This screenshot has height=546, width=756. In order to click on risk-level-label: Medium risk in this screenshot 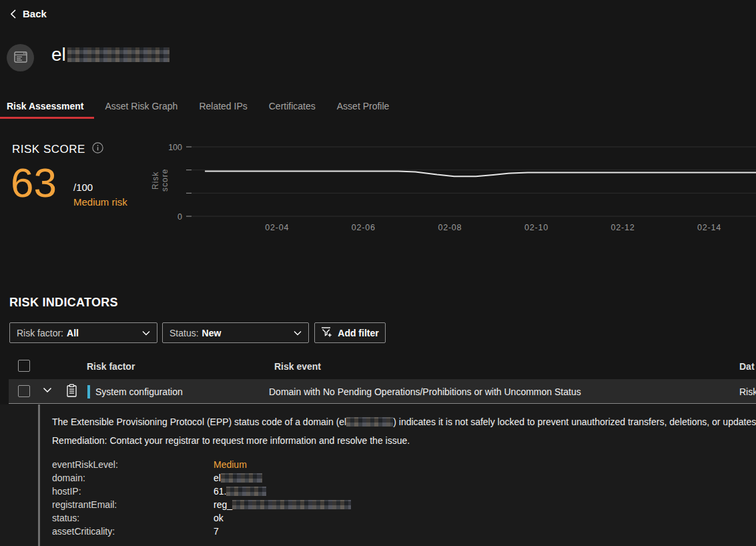, I will do `click(100, 202)`.